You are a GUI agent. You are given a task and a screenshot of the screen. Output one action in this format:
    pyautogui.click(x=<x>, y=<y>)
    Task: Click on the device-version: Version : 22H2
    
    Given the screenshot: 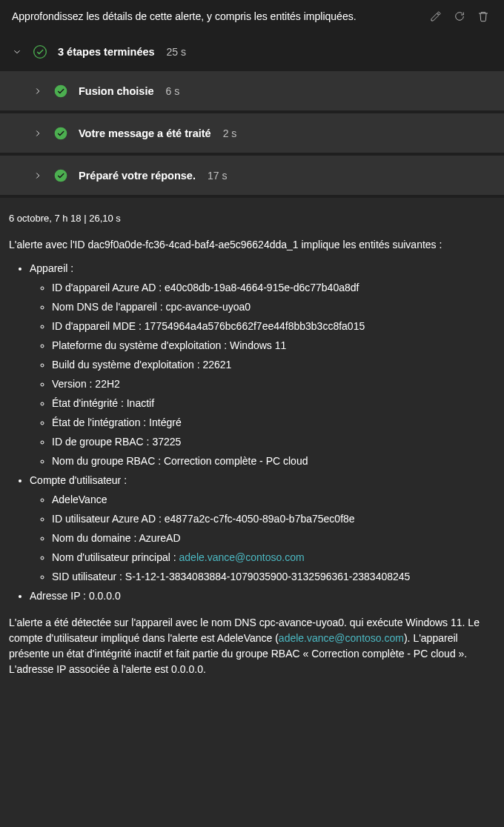 What is the action you would take?
    pyautogui.click(x=273, y=384)
    